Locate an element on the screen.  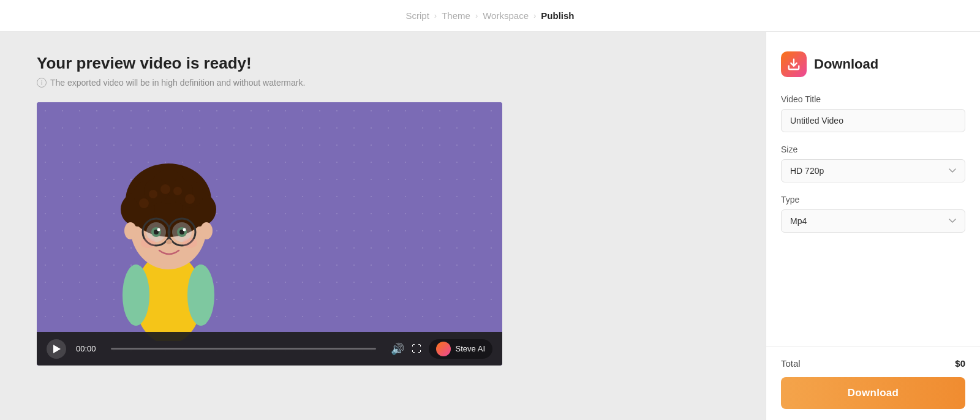
sidebar-bottom: Total $0 Download is located at coordinates (873, 383).